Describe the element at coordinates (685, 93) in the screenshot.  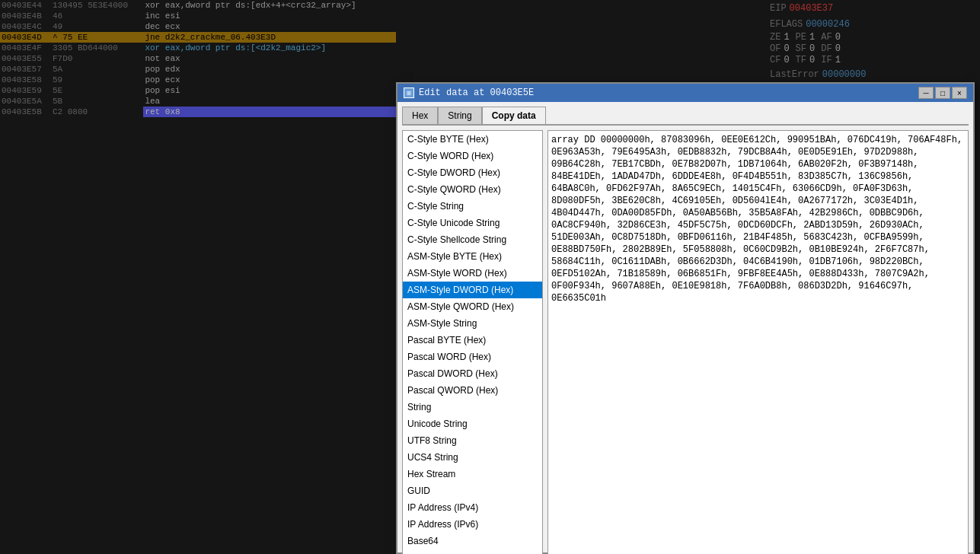
I see `modal-titlebar: ⊞ Edit data at 00403E5E ─ □ ×` at that location.